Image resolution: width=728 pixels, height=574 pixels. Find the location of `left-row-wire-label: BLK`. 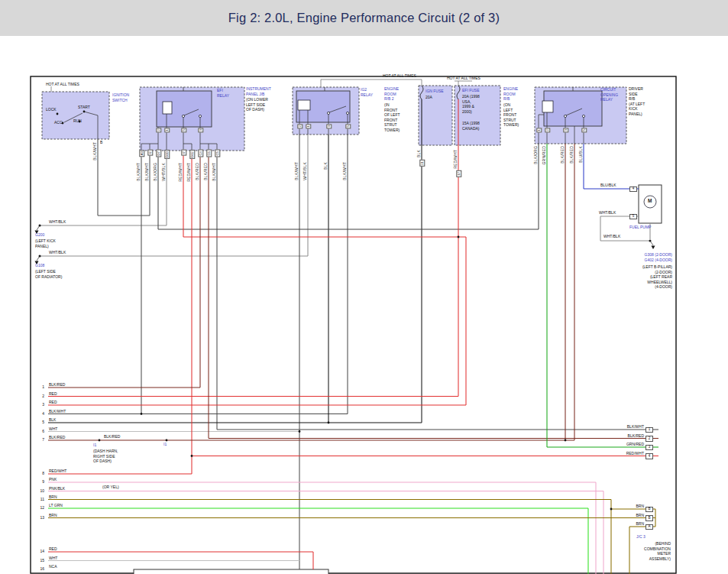

left-row-wire-label: BLK is located at coordinates (52, 420).